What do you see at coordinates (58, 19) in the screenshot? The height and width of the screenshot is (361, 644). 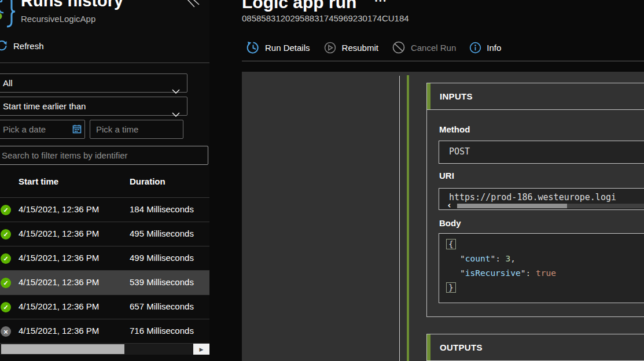 I see `logic-app-name: RecursiveLogicApp` at bounding box center [58, 19].